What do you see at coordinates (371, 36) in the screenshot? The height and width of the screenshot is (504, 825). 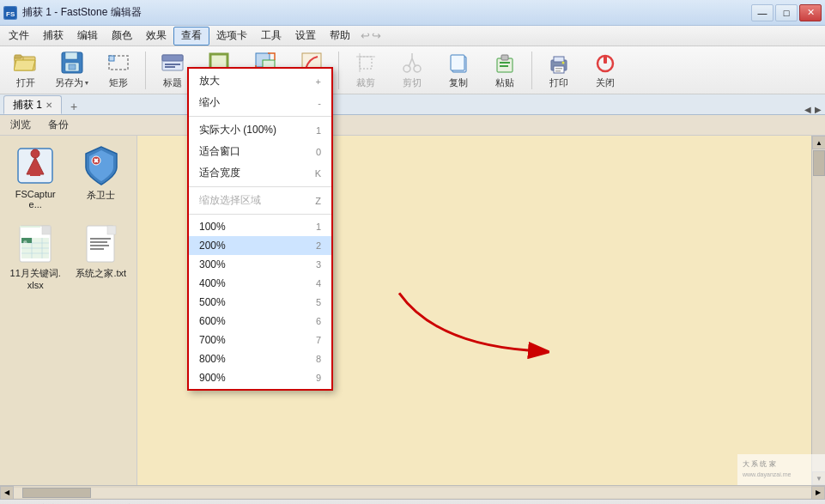 I see `undo-redo-area: ↩ ↪` at bounding box center [371, 36].